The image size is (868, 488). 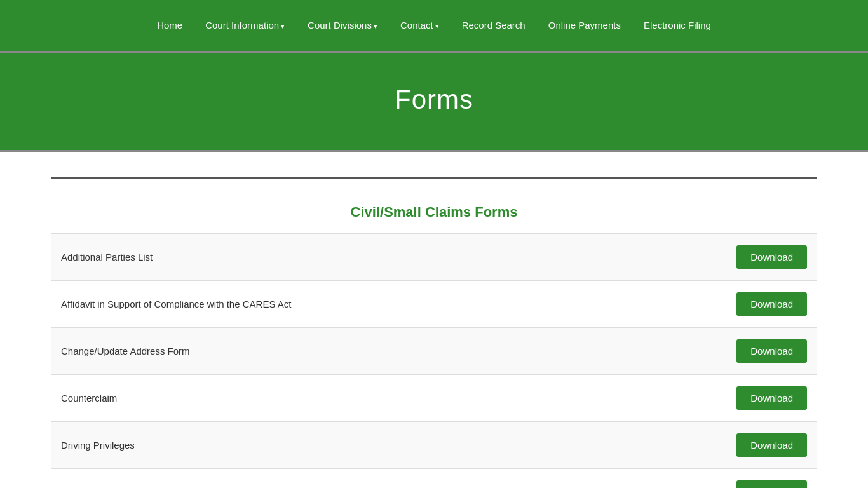 I want to click on form-name-label: Driving Privileges, so click(x=98, y=445).